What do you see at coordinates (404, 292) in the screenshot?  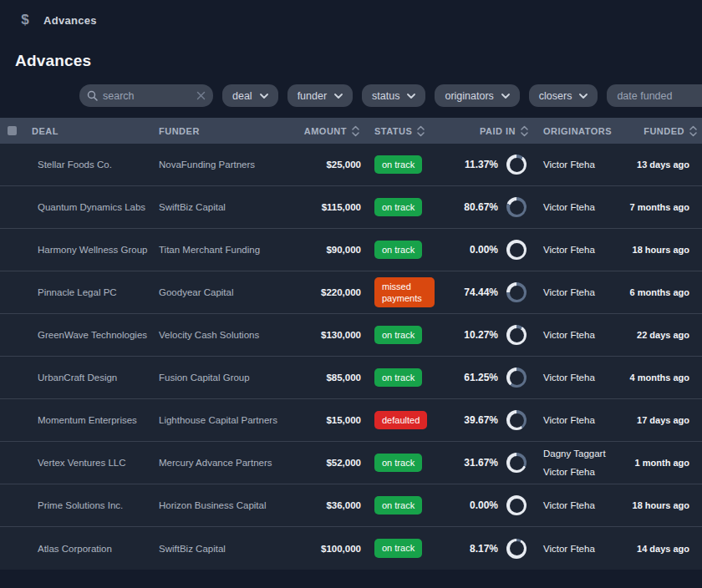 I see `status-badge: missed payments` at bounding box center [404, 292].